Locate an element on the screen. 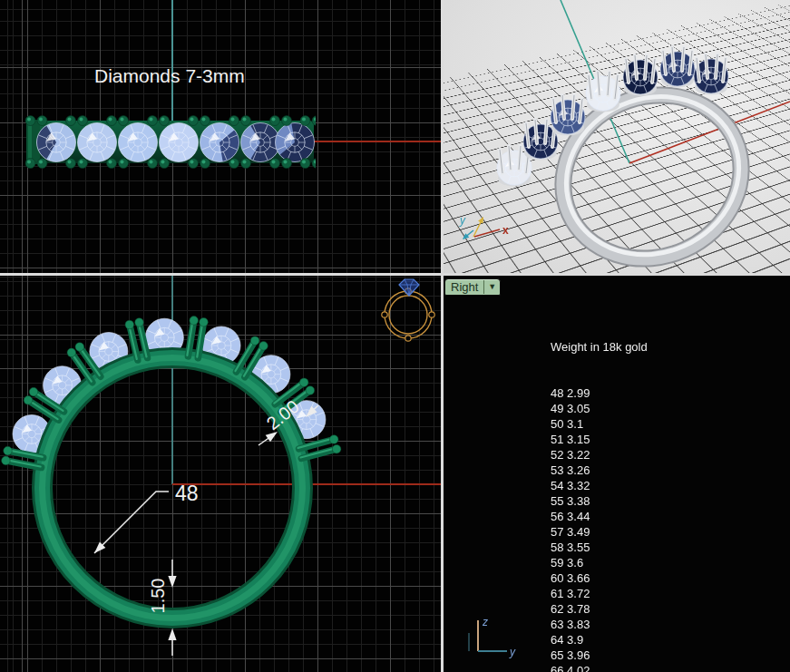  annotation-diamonds: Diamonds 7-3mm is located at coordinates (170, 76).